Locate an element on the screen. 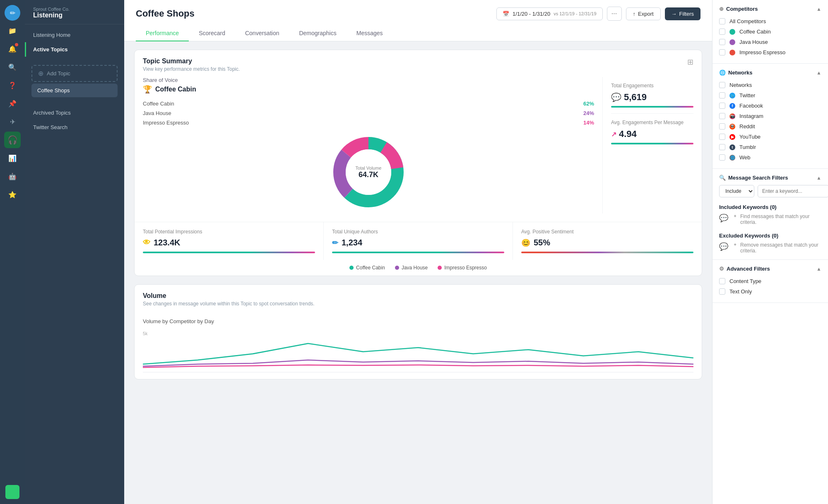 The height and width of the screenshot is (504, 828). nav-icon-folder: 📁 is located at coordinates (12, 31).